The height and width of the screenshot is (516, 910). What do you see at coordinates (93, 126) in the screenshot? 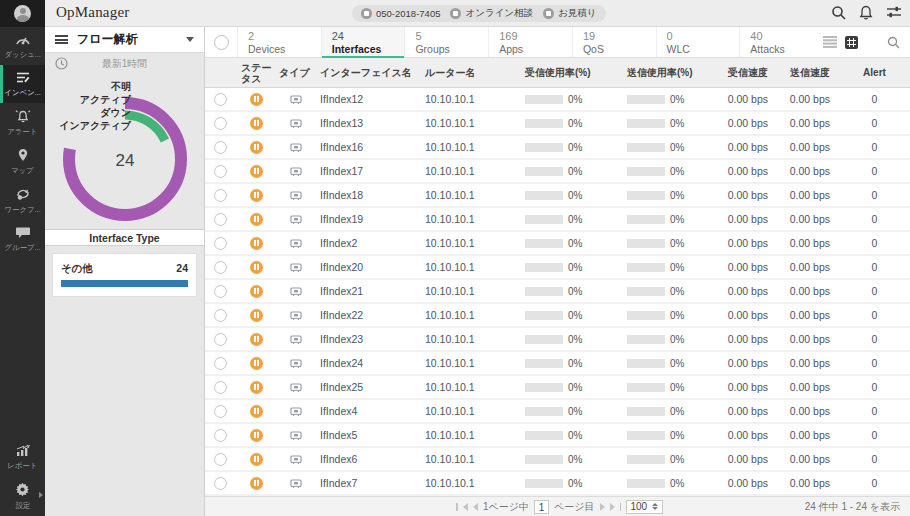
I see `legend-inactive: インアクティブ` at bounding box center [93, 126].